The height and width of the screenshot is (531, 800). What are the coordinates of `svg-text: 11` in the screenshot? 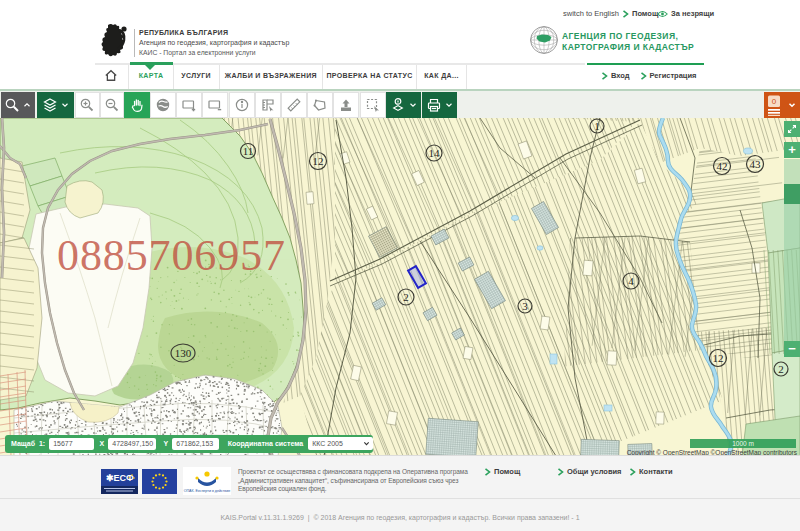 It's located at (248, 150).